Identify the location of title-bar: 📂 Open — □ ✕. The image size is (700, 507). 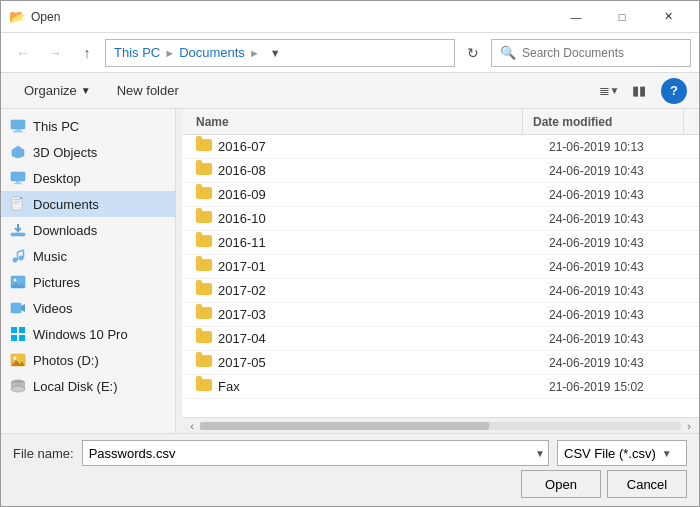
(350, 17).